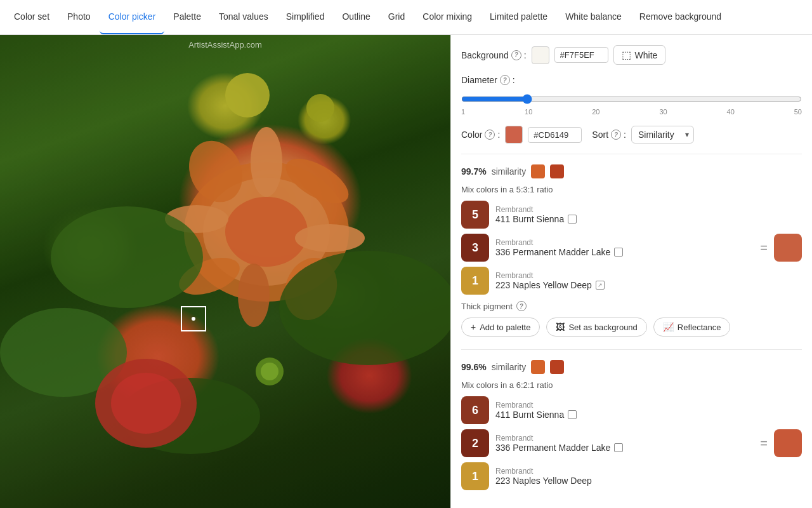 The width and height of the screenshot is (812, 508). I want to click on thick-pigment-row: Thick pigment ?, so click(632, 306).